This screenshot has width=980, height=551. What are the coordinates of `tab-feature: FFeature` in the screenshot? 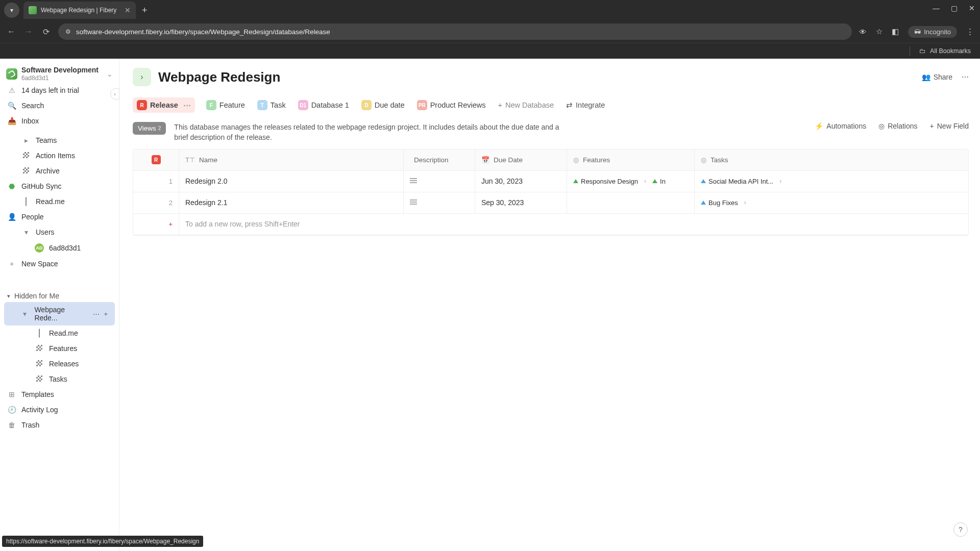 It's located at (226, 105).